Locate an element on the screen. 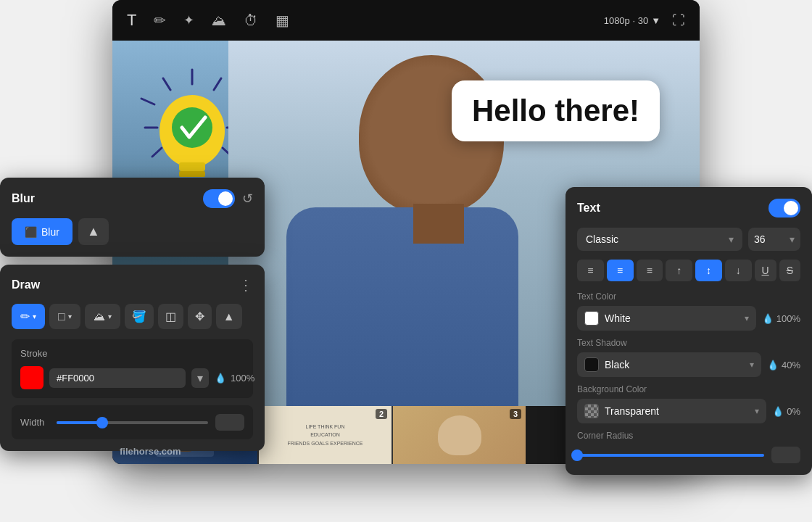 The width and height of the screenshot is (812, 522). chevron-down-icon: ▾ is located at coordinates (35, 316).